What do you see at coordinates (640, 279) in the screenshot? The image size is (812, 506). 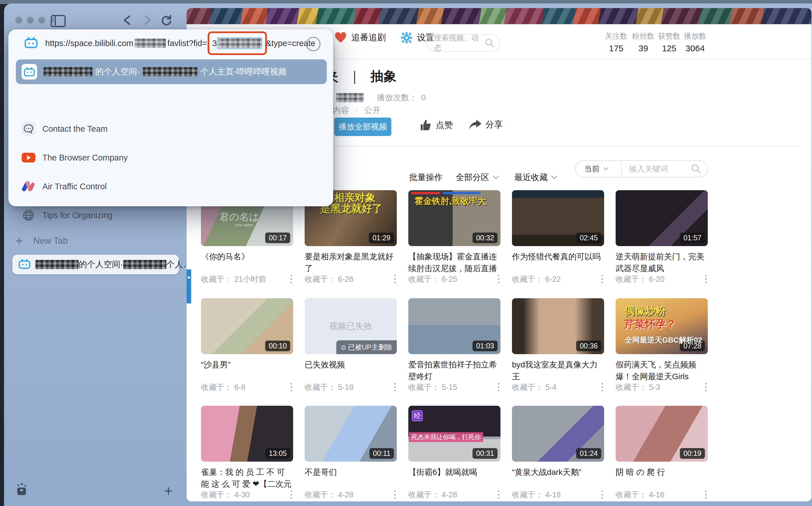 I see `favorited-date: 收藏于： 6-20` at bounding box center [640, 279].